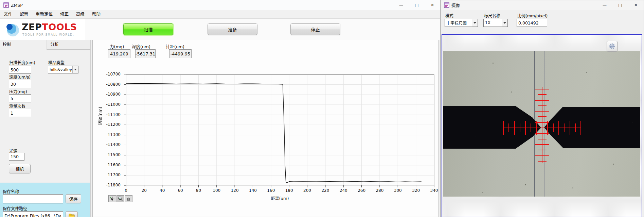 The height and width of the screenshot is (217, 644). I want to click on stop-button: 停止, so click(315, 29).